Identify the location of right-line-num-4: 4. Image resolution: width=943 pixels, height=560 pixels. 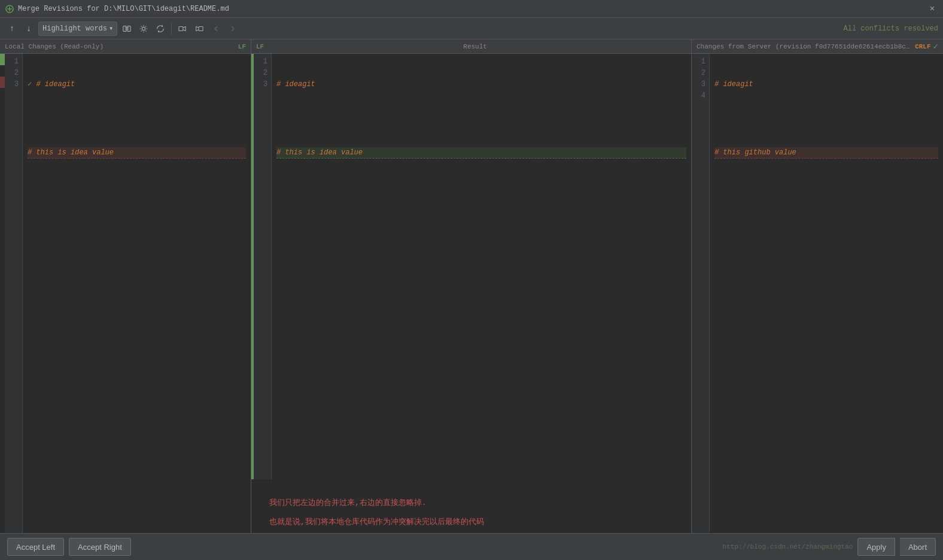
(700, 96).